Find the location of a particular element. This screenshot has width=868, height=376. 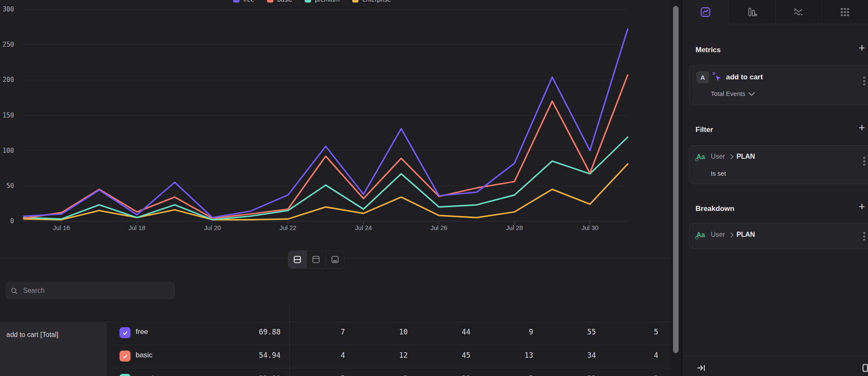

add-breakdown-button: + is located at coordinates (862, 206).